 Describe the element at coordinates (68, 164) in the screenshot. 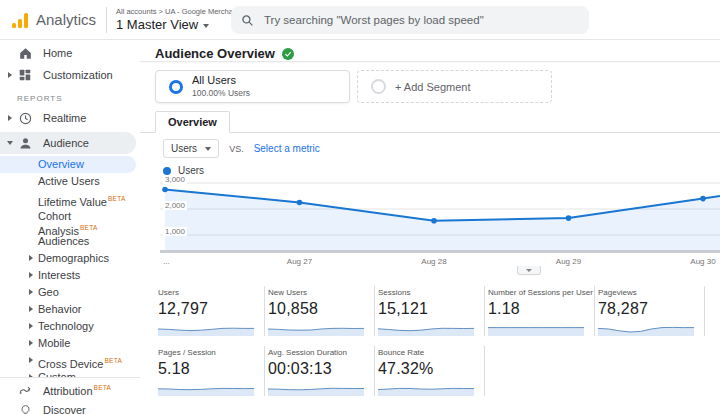

I see `sidebar-item-overview: Overview` at that location.